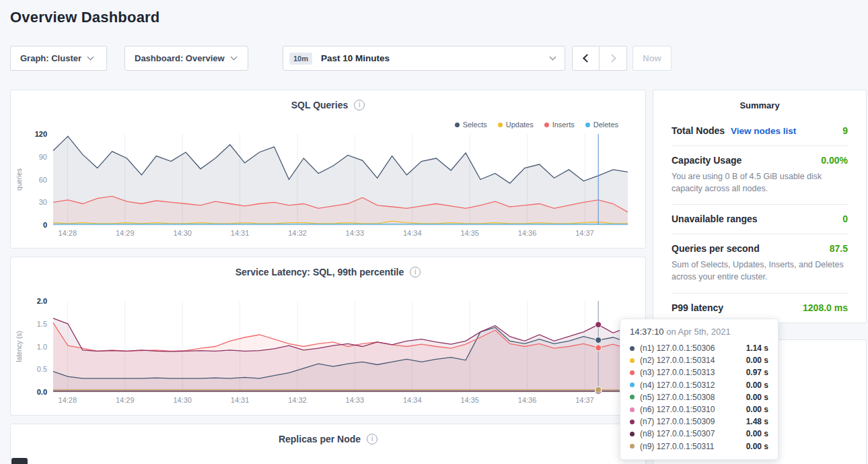 The image size is (868, 464). Describe the element at coordinates (760, 264) in the screenshot. I see `summary-row-queries-per-second: Queries per second 87.5 Sum of Selects, …` at that location.